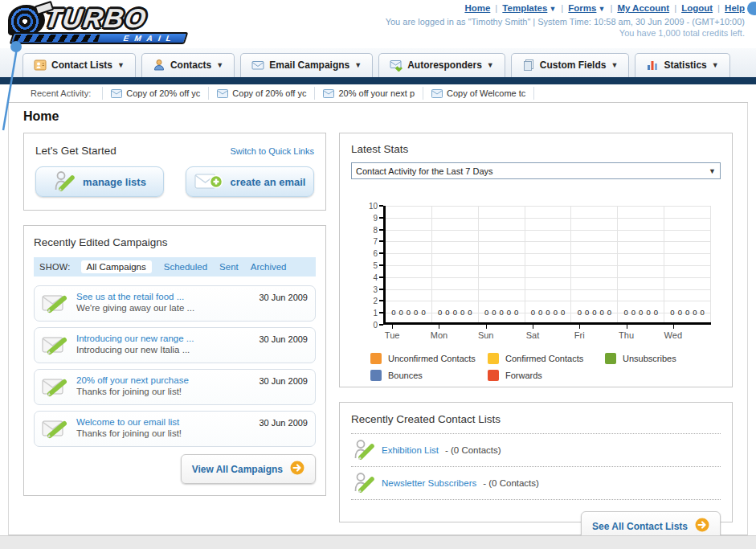 The image size is (756, 549). Describe the element at coordinates (536, 483) in the screenshot. I see `contact-list-item: Newsletter Subscribers- (0 Contacts)` at that location.